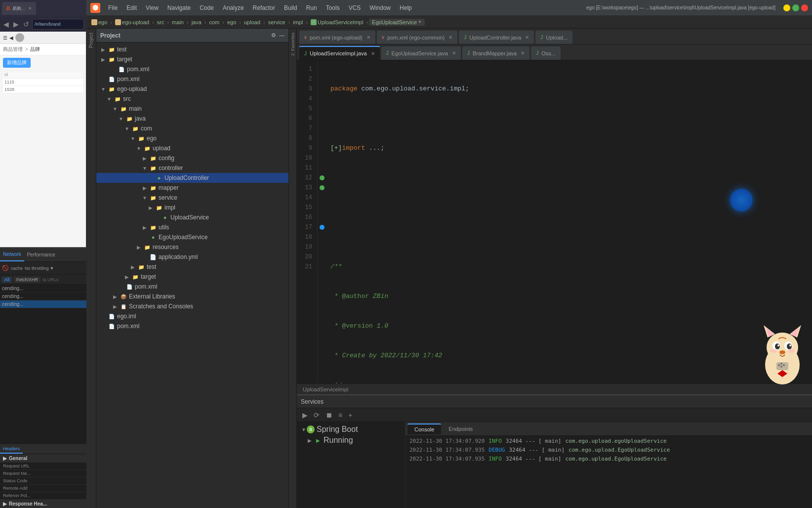  Describe the element at coordinates (197, 22) in the screenshot. I see `breadcrumb-java: java` at that location.